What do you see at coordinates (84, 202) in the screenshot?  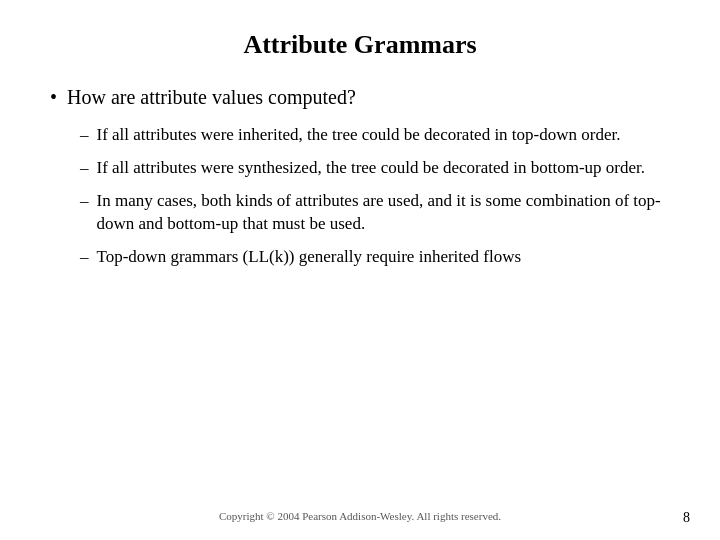 I see `dash-3: –` at bounding box center [84, 202].